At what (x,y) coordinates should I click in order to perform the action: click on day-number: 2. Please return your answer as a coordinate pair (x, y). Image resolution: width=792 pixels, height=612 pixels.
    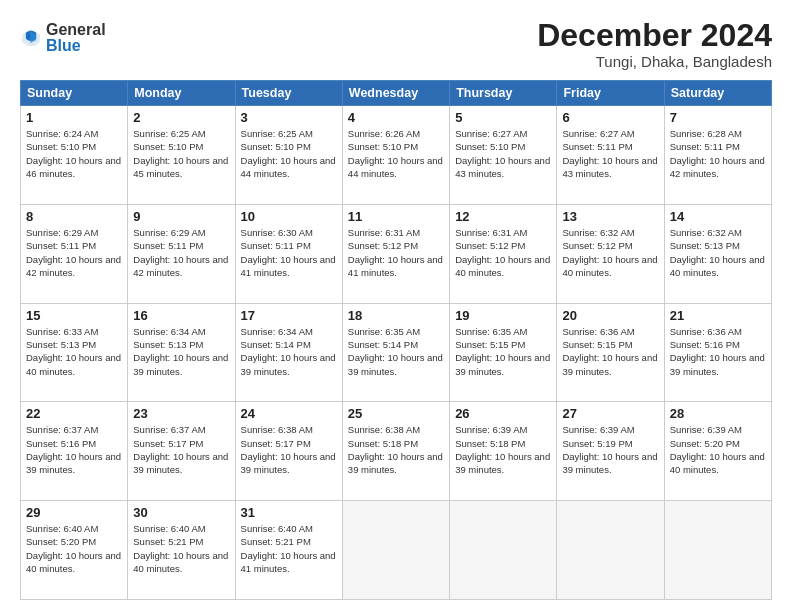
    Looking at the image, I should click on (181, 118).